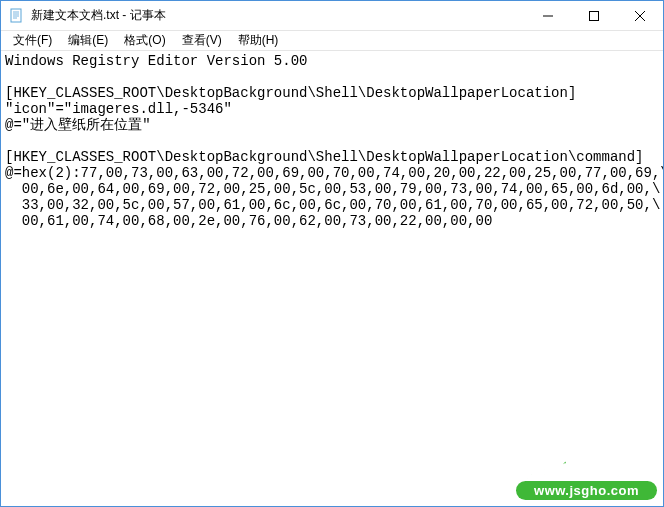 The width and height of the screenshot is (664, 507). Describe the element at coordinates (332, 41) in the screenshot. I see `menubar: 文件(F) 编辑(E) 格式(O) 查看(V) 帮助(H)` at that location.